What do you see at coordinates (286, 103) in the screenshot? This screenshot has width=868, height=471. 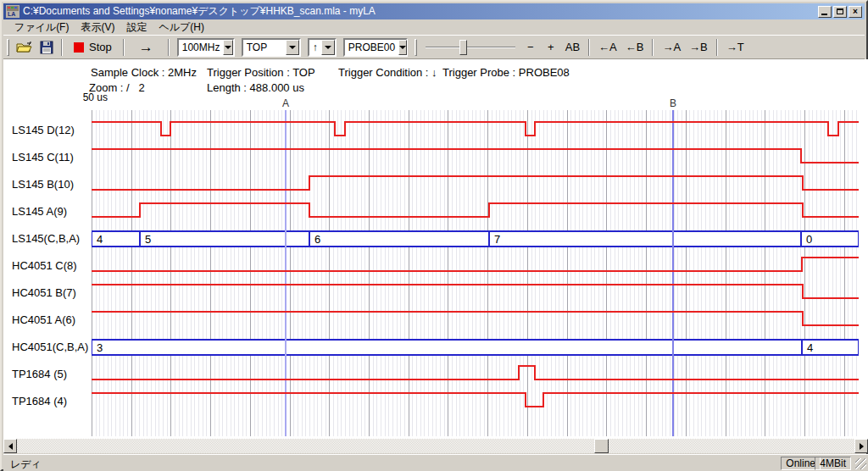 I see `cursor-label-a: A` at bounding box center [286, 103].